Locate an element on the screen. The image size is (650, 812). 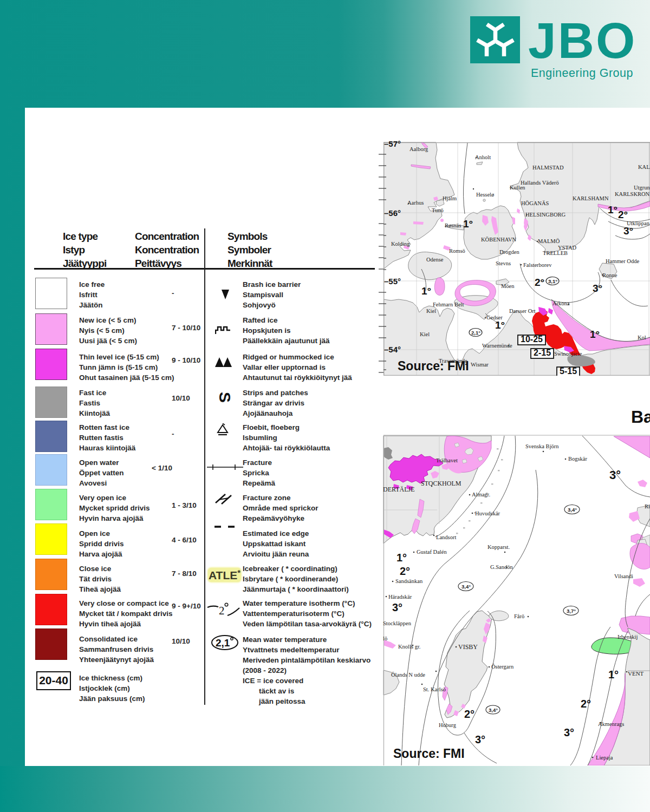
svg-text: TRELLEB is located at coordinates (555, 253).